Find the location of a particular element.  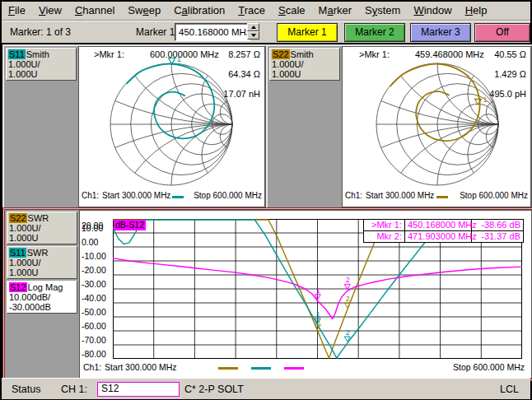

marker-readout-value: -31.37 dB is located at coordinates (497, 237).